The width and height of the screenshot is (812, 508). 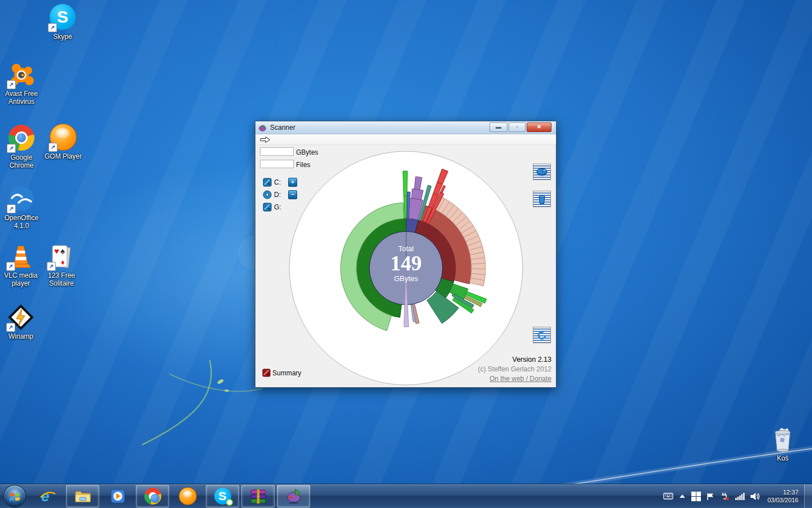 What do you see at coordinates (286, 373) in the screenshot?
I see `summary-label: Summary` at bounding box center [286, 373].